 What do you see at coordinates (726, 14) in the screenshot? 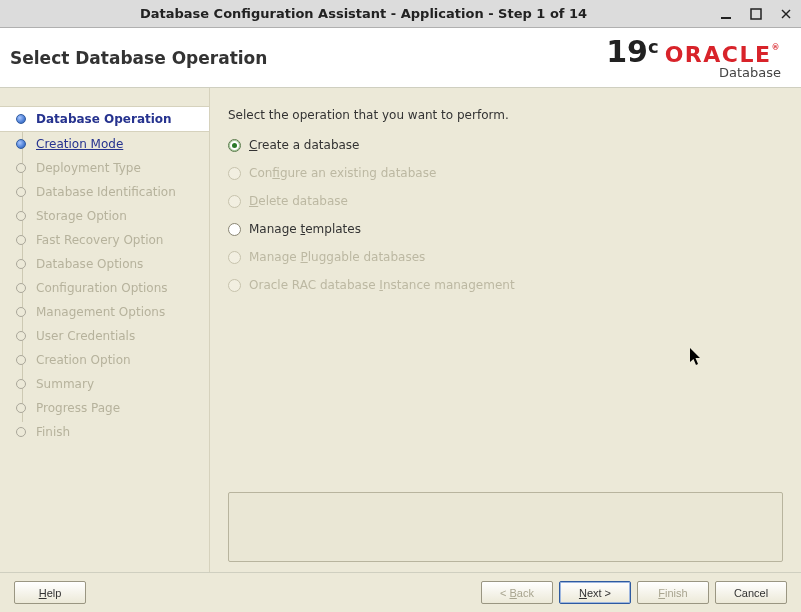
I see `minimize-icon` at bounding box center [726, 14].